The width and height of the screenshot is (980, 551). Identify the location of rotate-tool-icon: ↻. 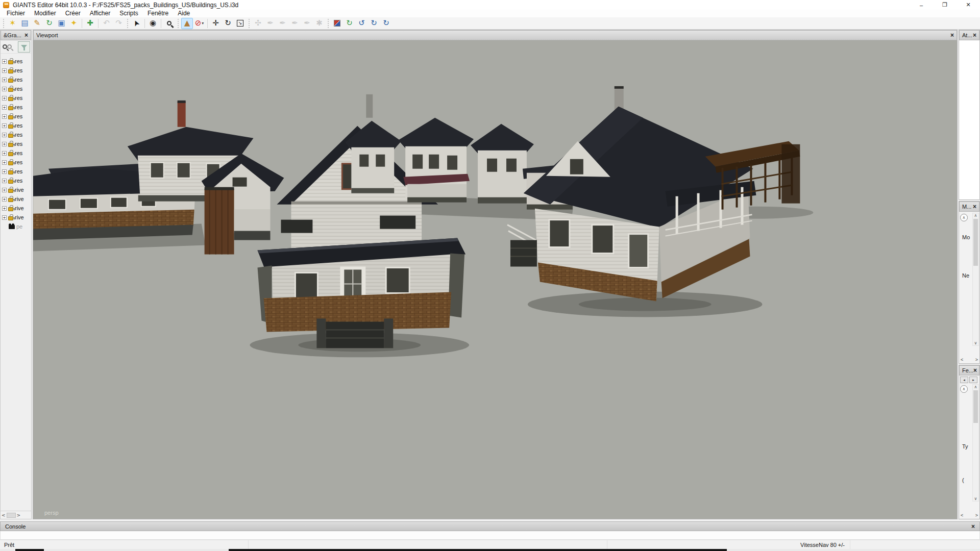
(228, 23).